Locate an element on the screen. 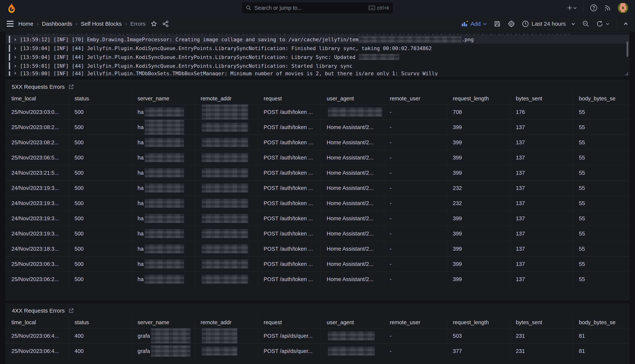 The width and height of the screenshot is (635, 364). scrollbar-thumb is located at coordinates (628, 49).